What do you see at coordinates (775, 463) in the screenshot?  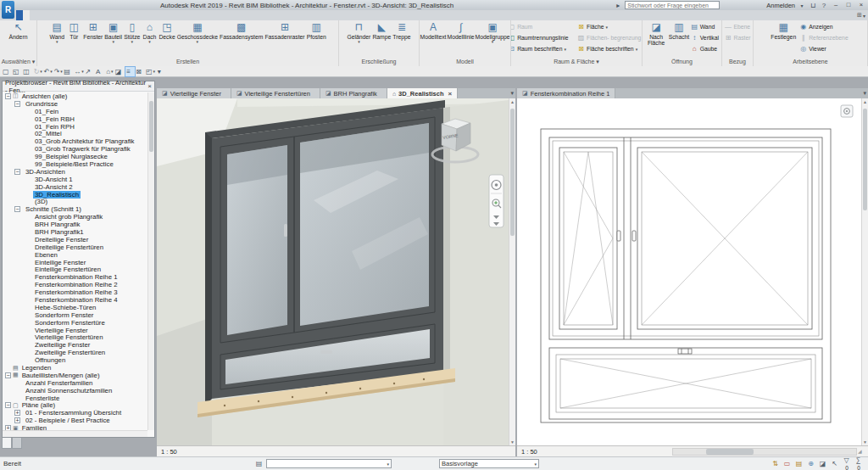 I see `status-icon: ⇅` at bounding box center [775, 463].